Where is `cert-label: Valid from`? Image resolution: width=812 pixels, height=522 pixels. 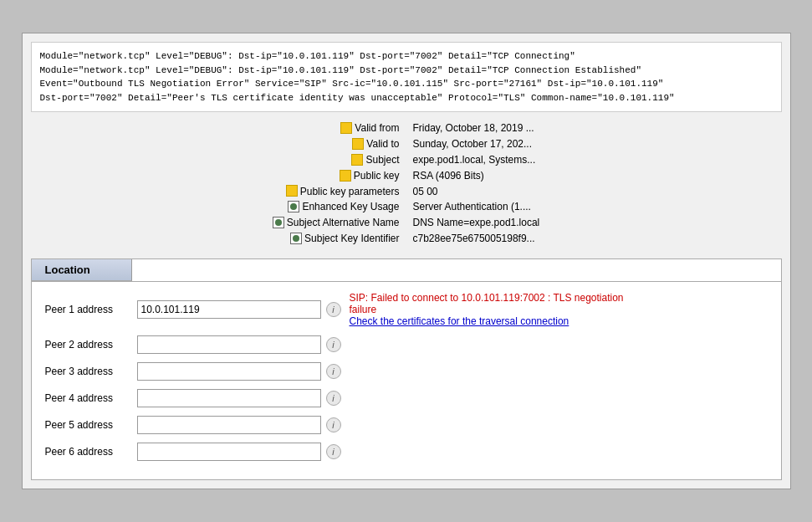 cert-label: Valid from is located at coordinates (376, 128).